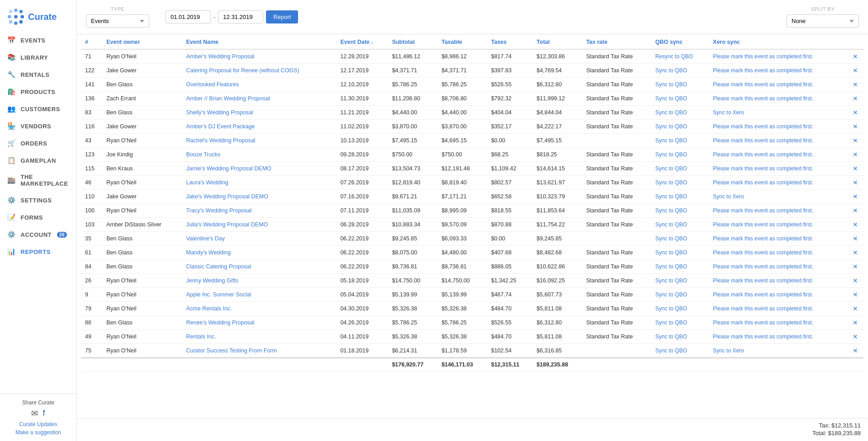 The image size is (868, 441). Describe the element at coordinates (203, 155) in the screenshot. I see `event-link: Booze Trucks` at that location.